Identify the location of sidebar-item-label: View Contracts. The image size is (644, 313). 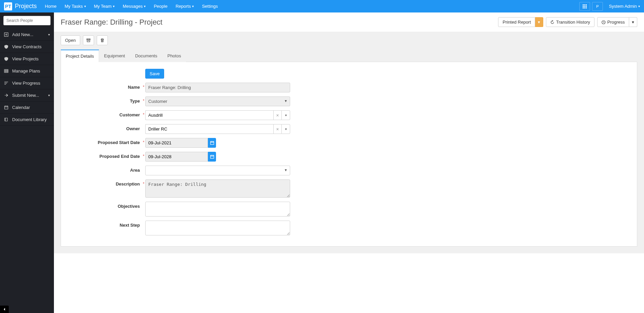
(27, 47).